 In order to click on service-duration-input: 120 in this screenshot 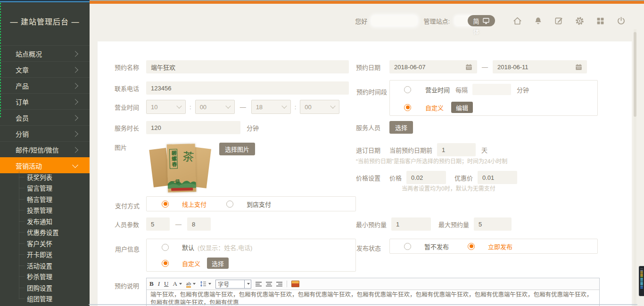, I will do `click(193, 128)`.